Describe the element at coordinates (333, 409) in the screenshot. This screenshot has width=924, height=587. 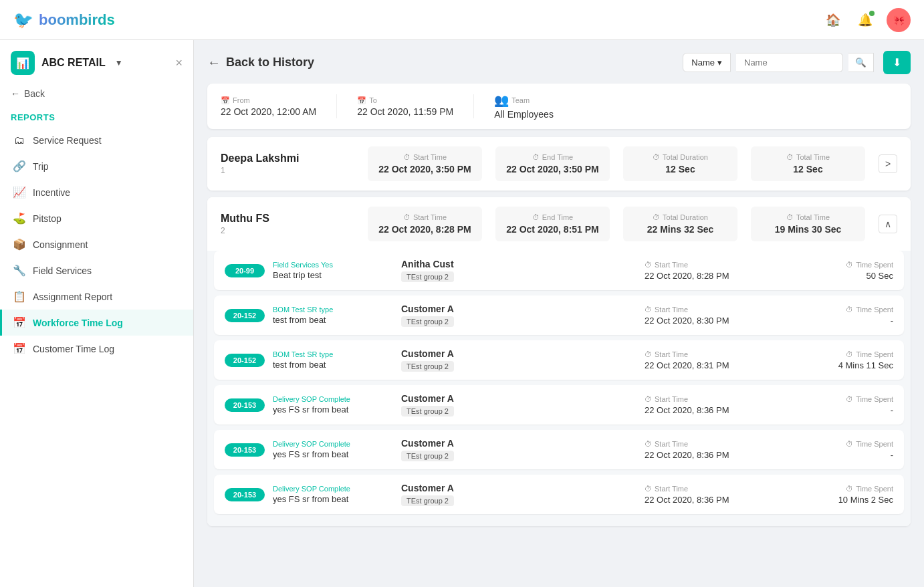
I see `assign-name-1-3: yes FS sr from beat` at that location.